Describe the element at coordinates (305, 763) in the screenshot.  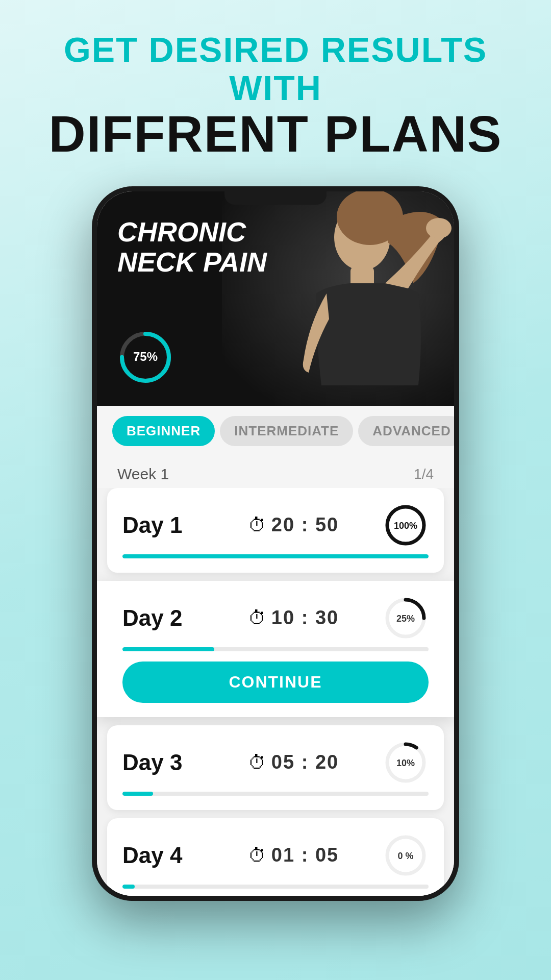
I see `day-3-time: 05 : 20` at that location.